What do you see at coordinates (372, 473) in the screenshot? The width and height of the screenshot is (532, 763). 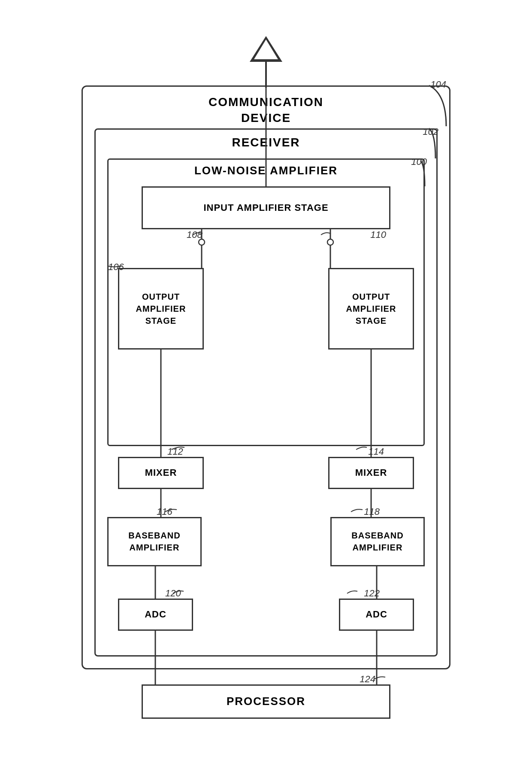 I see `mixer-right-label: MIXER` at bounding box center [372, 473].